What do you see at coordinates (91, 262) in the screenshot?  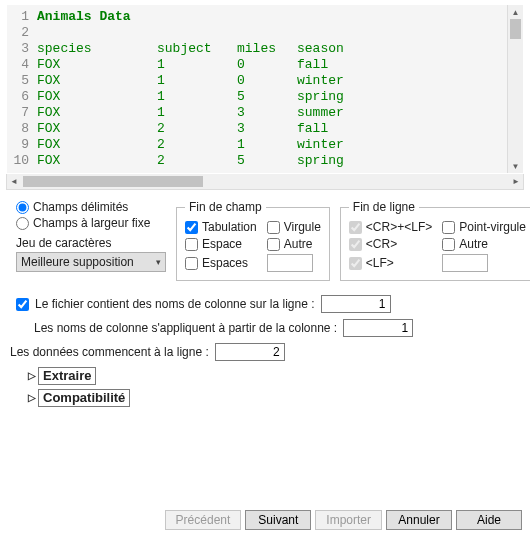 I see `charset-select: Meilleure supposition ▾` at bounding box center [91, 262].